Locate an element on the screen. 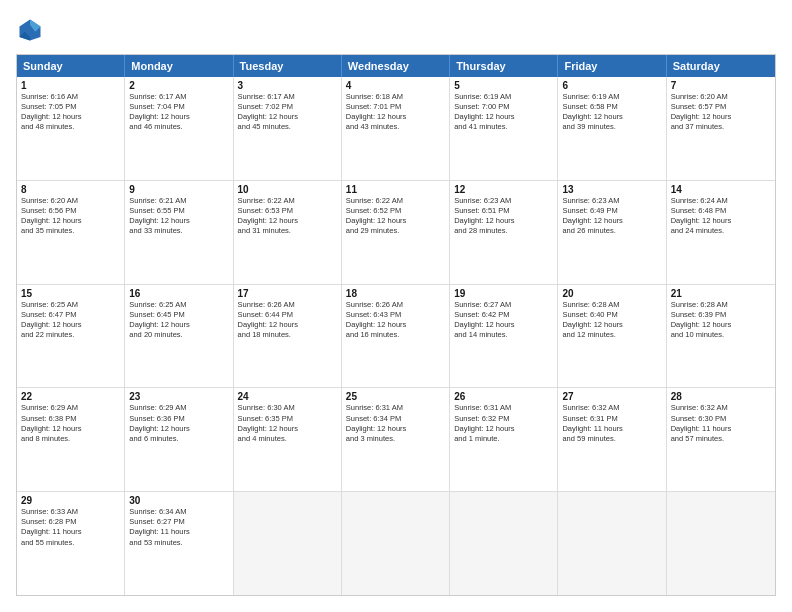  day-cell-17: 17Sunrise: 6:26 AMSunset: 6:44 PMDayligh… is located at coordinates (288, 336).